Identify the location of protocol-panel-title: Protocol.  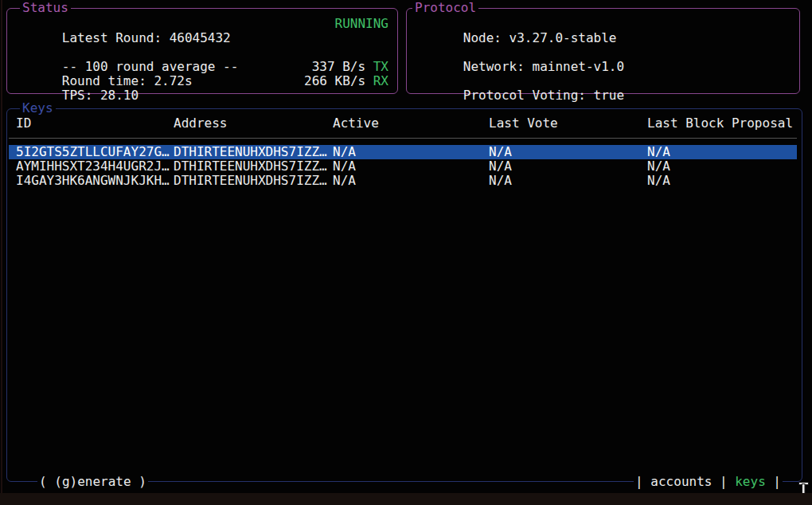
(446, 8).